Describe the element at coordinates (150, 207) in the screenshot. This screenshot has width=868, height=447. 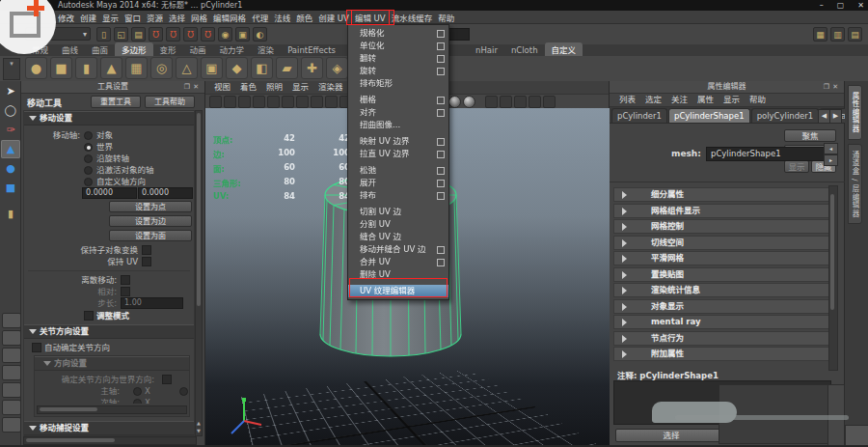
I see `set-axis-button: 设置为点` at that location.